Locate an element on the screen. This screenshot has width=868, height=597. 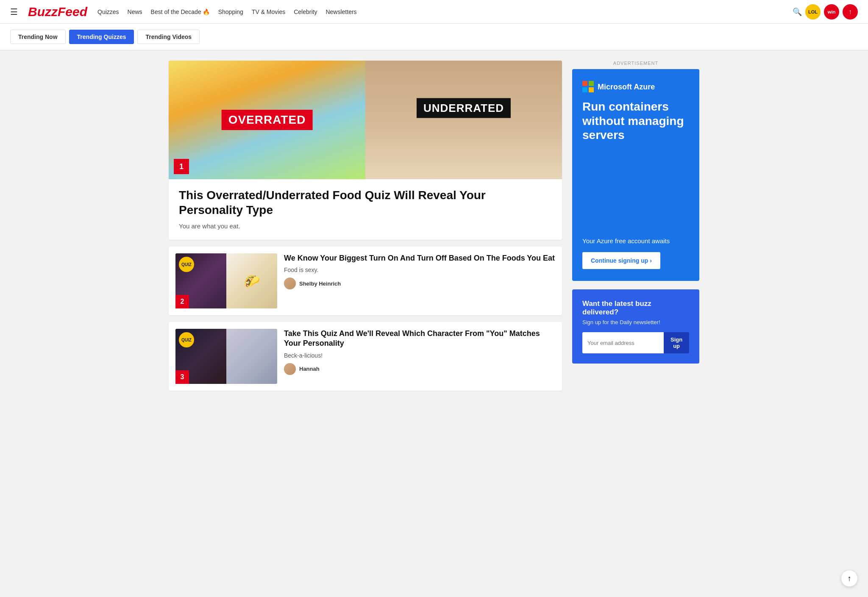
author-name-2: Shelby Heinrich is located at coordinates (320, 284).